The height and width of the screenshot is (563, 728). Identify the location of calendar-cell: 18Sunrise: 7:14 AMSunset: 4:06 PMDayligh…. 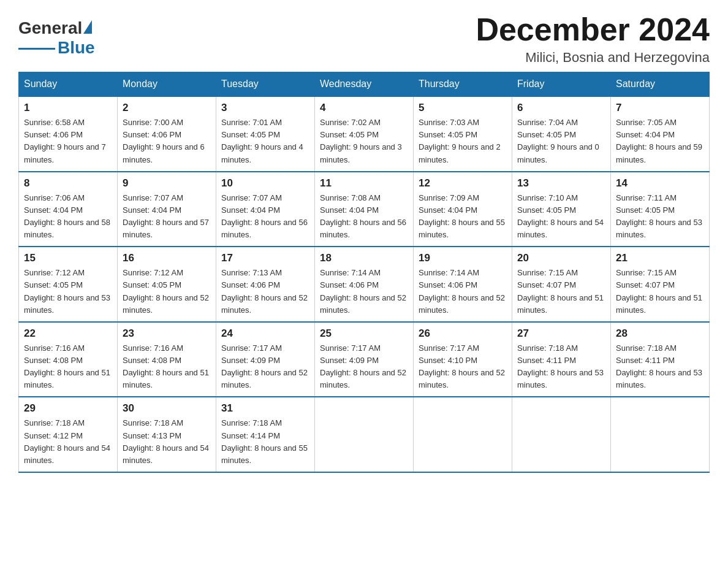
(364, 285).